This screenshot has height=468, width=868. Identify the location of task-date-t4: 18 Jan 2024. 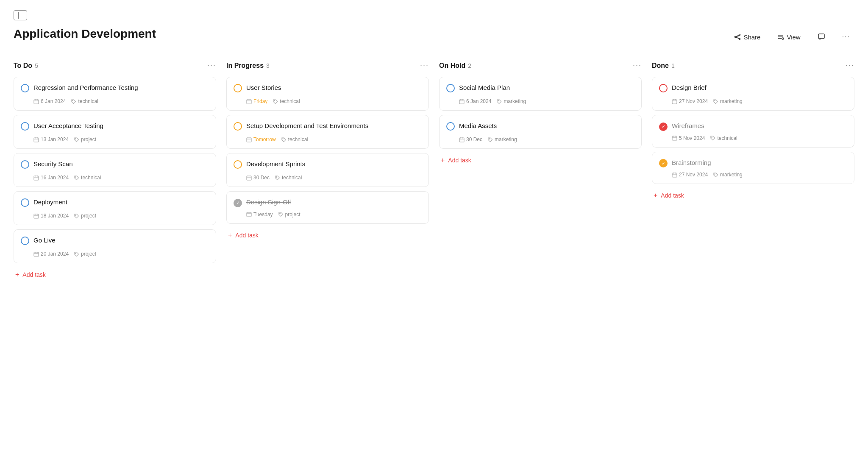
(51, 216).